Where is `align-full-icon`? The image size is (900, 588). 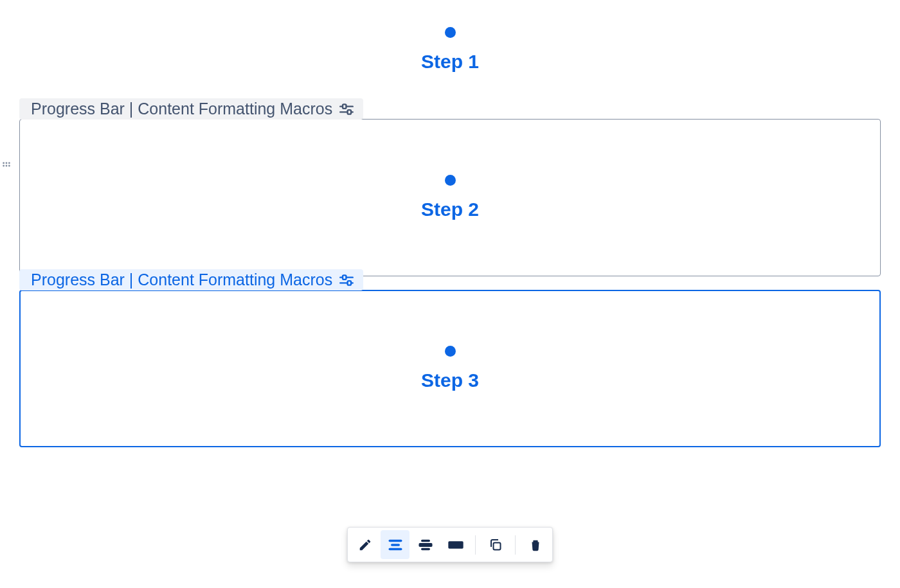 align-full-icon is located at coordinates (456, 545).